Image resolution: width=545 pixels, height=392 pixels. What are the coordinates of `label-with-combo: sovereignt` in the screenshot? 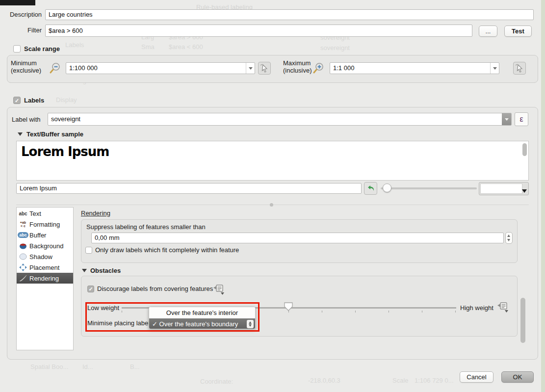 It's located at (280, 119).